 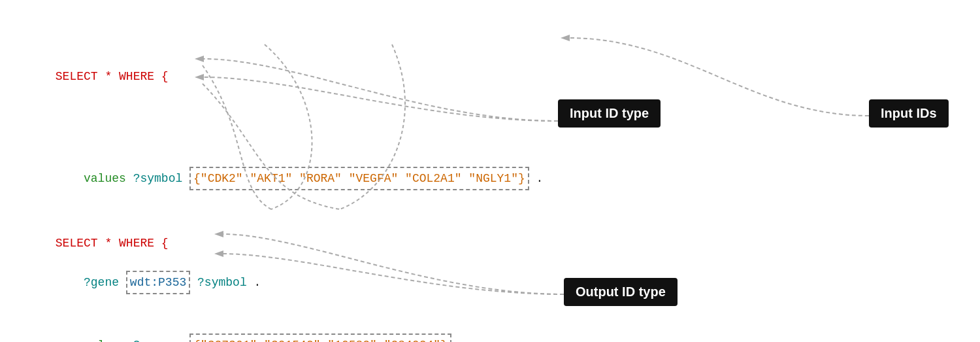 What do you see at coordinates (94, 340) in the screenshot?
I see `values-kw-2: values` at bounding box center [94, 340].